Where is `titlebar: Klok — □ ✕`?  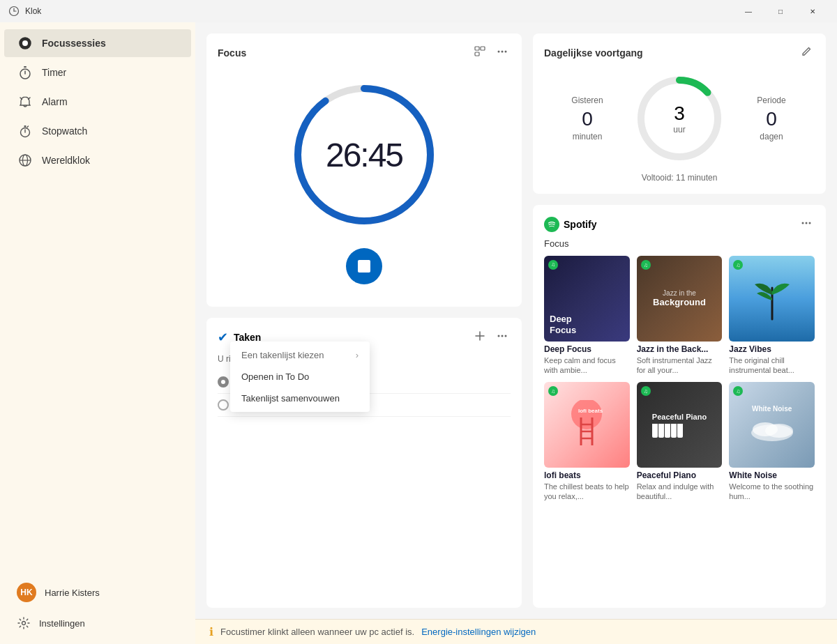 titlebar: Klok — □ ✕ is located at coordinates (418, 11).